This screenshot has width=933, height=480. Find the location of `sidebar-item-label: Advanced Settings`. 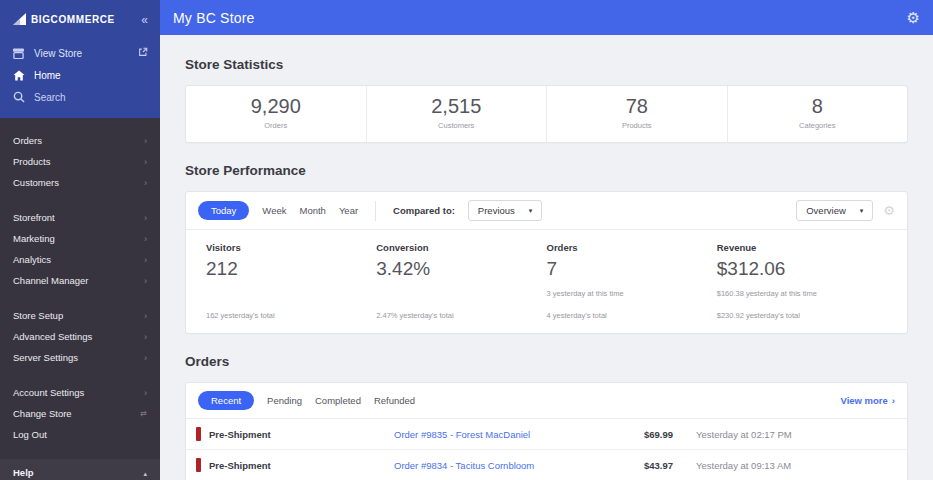

sidebar-item-label: Advanced Settings is located at coordinates (52, 336).